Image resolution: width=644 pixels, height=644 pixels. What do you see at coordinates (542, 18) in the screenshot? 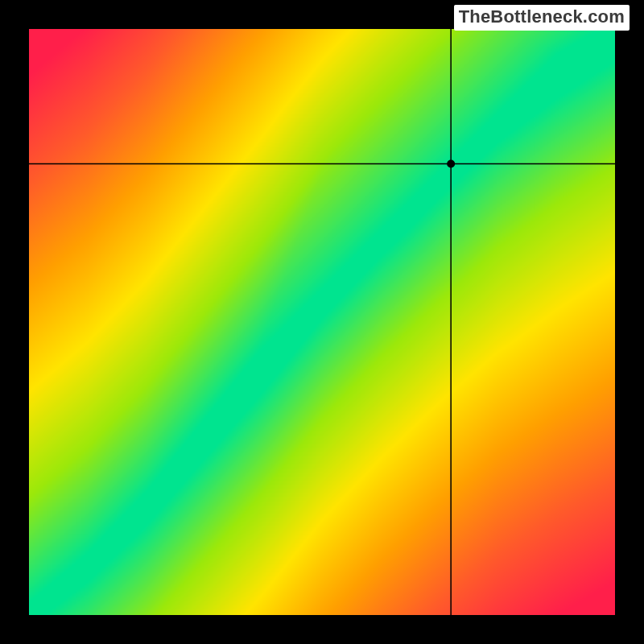
I see `watermark-text: TheBottleneck.com` at bounding box center [542, 18].